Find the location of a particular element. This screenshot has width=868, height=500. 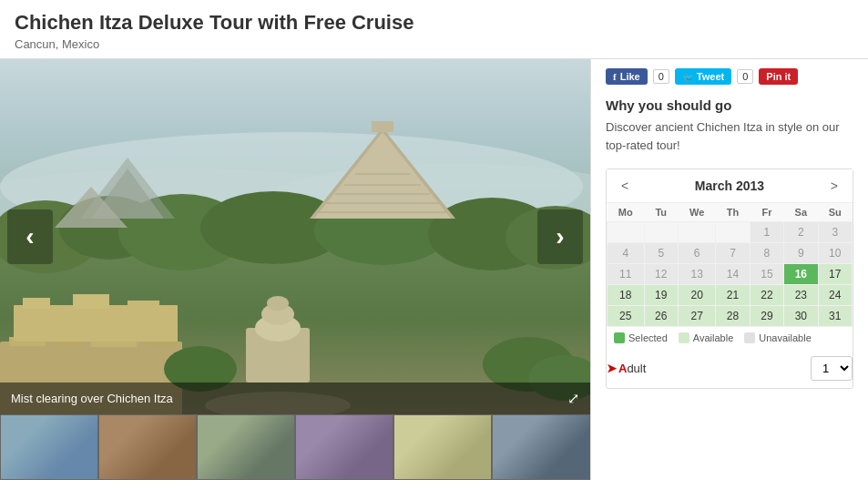

page-header: Chichen Itza Deluxe Tour with Free Cruis… is located at coordinates (434, 29).